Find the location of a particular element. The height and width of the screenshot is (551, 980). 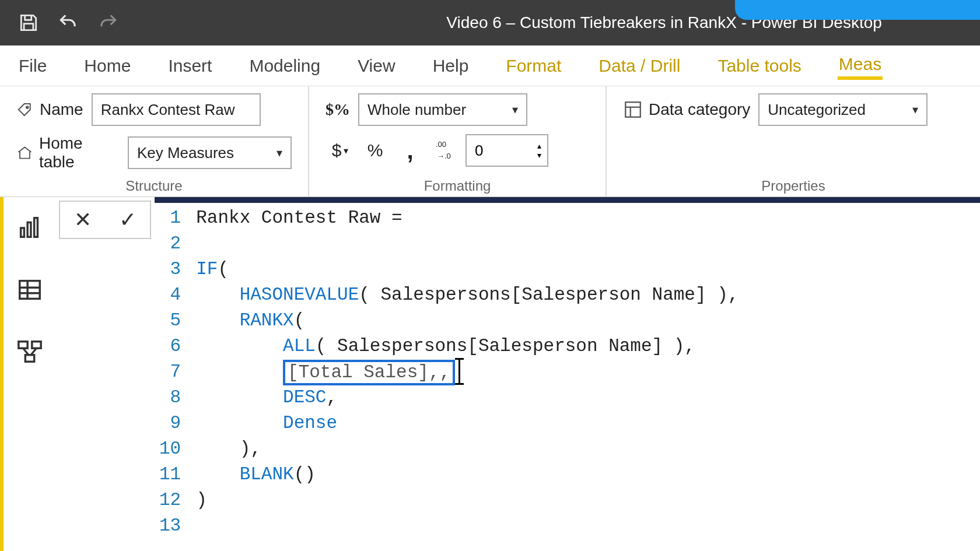

cancel-formula-button: ✕ is located at coordinates (83, 220).